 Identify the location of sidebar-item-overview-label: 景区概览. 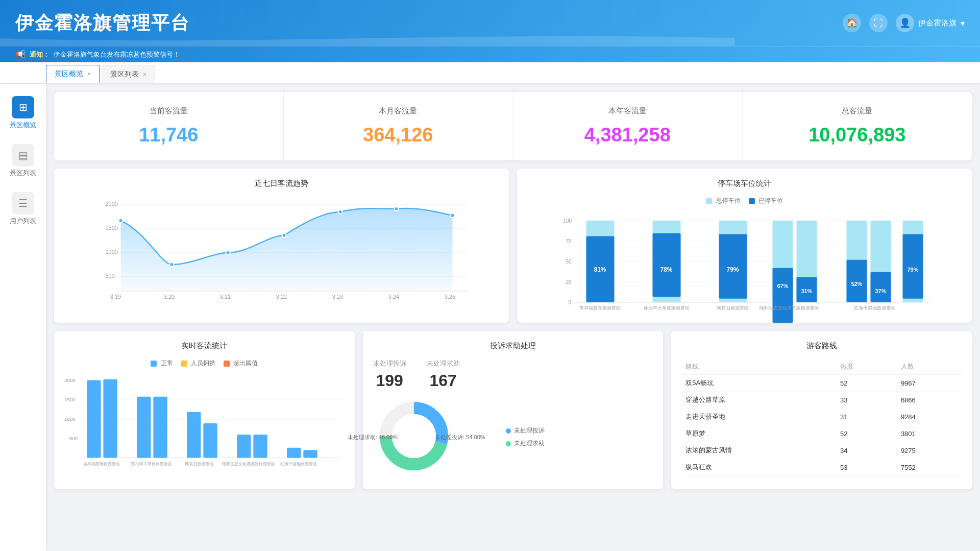
(23, 125).